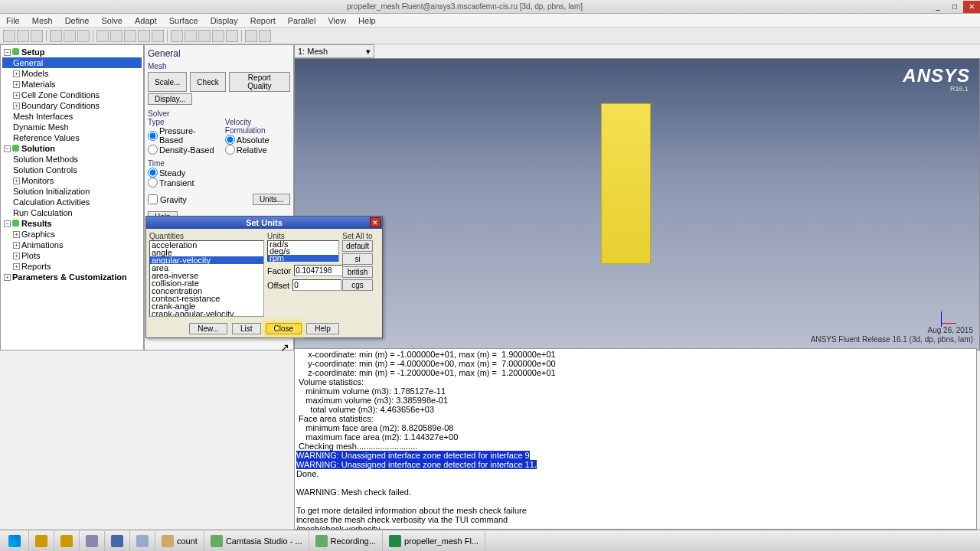 The height and width of the screenshot is (551, 980). I want to click on menu-mesh: Mesh, so click(43, 21).